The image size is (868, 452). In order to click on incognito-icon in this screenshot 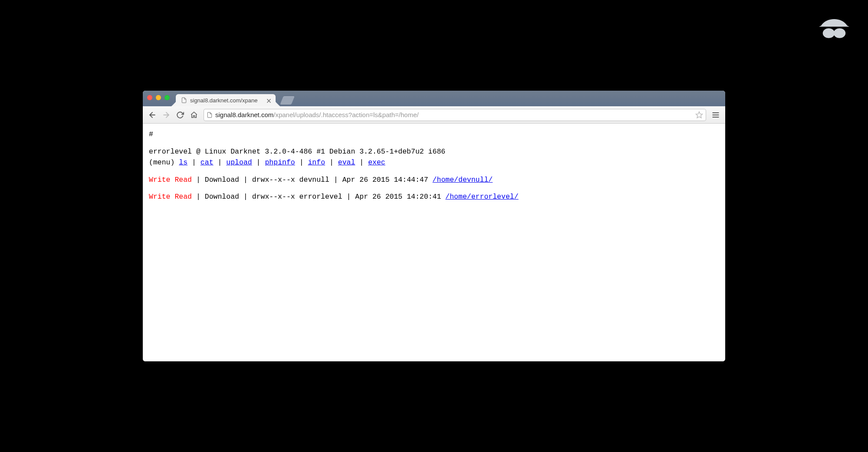, I will do `click(834, 28)`.